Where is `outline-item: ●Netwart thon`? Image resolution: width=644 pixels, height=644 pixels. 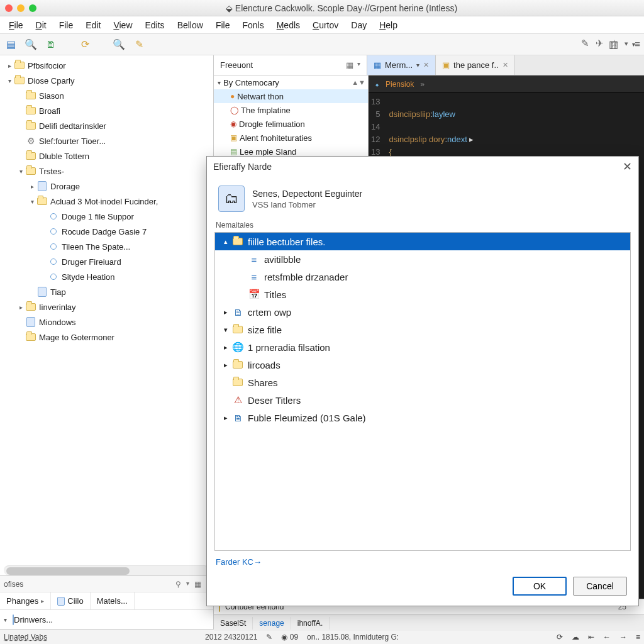 outline-item: ●Netwart thon is located at coordinates (291, 96).